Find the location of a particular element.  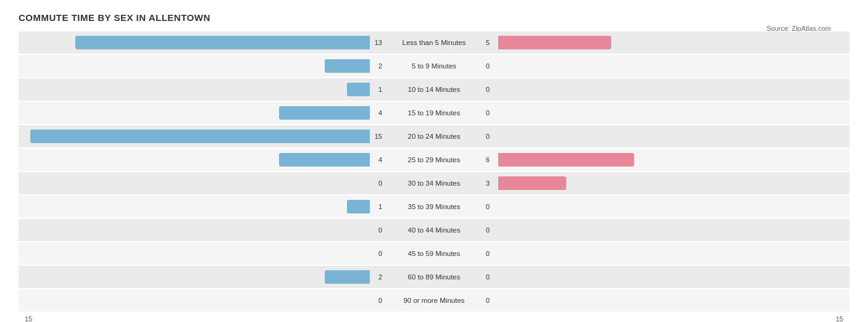

row-label: 20 to 24 Minutes is located at coordinates (434, 136).